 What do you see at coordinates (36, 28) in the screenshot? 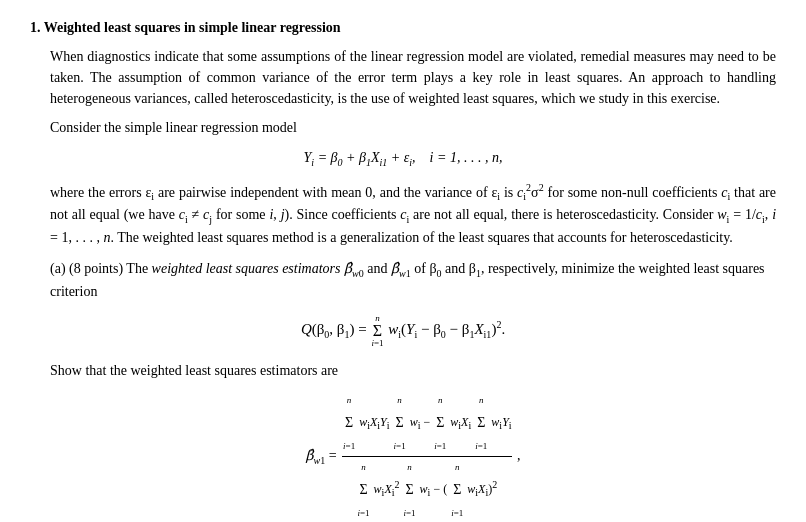
I see `problem-number: 1.` at bounding box center [36, 28].